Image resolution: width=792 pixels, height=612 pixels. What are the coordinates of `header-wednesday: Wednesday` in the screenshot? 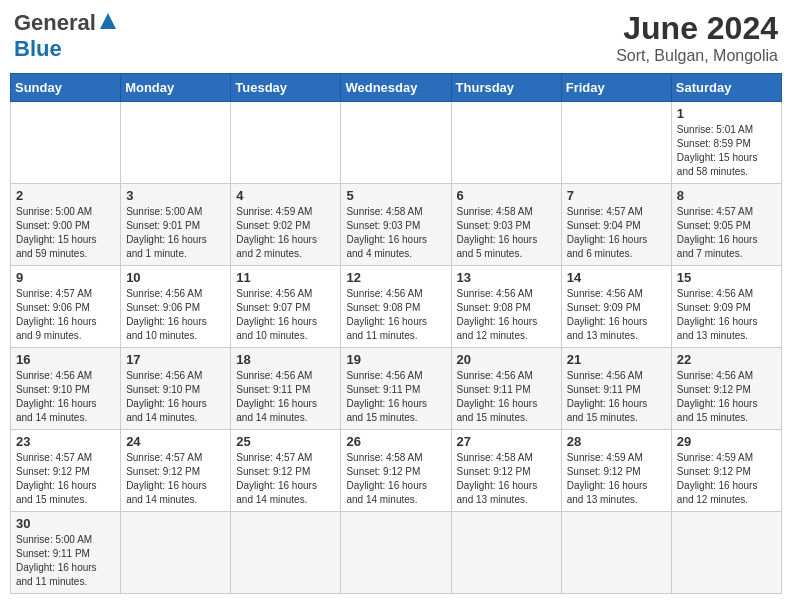 It's located at (396, 88).